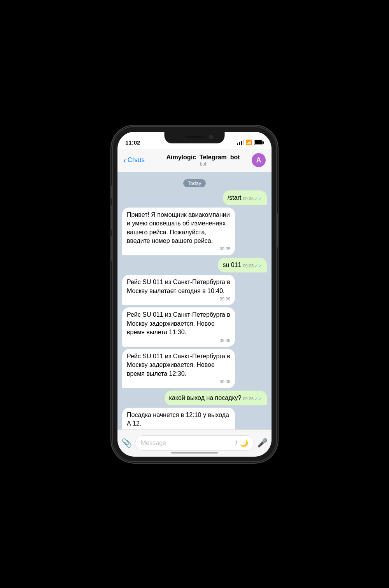 The height and width of the screenshot is (588, 389). Describe the element at coordinates (258, 143) in the screenshot. I see `battery-body` at that location.